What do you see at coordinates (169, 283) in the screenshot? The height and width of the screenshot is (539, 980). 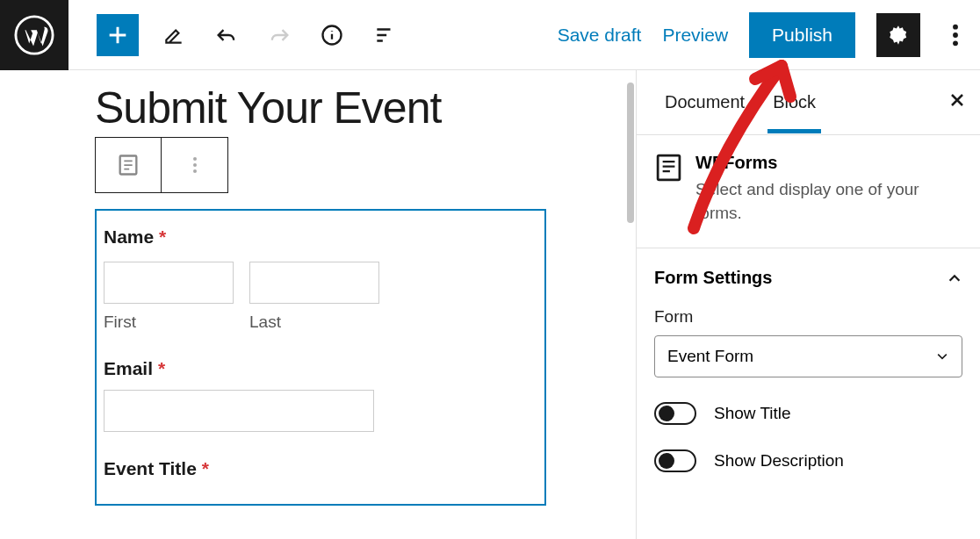 I see `first-name-input` at bounding box center [169, 283].